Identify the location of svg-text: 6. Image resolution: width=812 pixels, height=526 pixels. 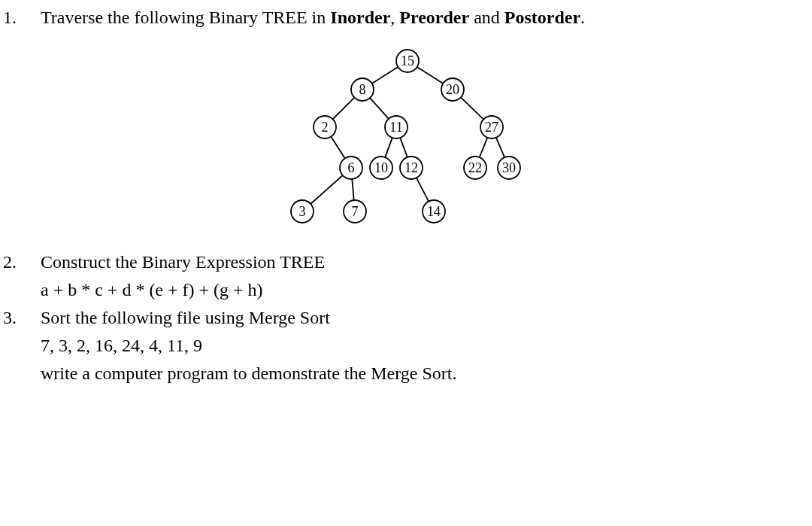
(352, 168).